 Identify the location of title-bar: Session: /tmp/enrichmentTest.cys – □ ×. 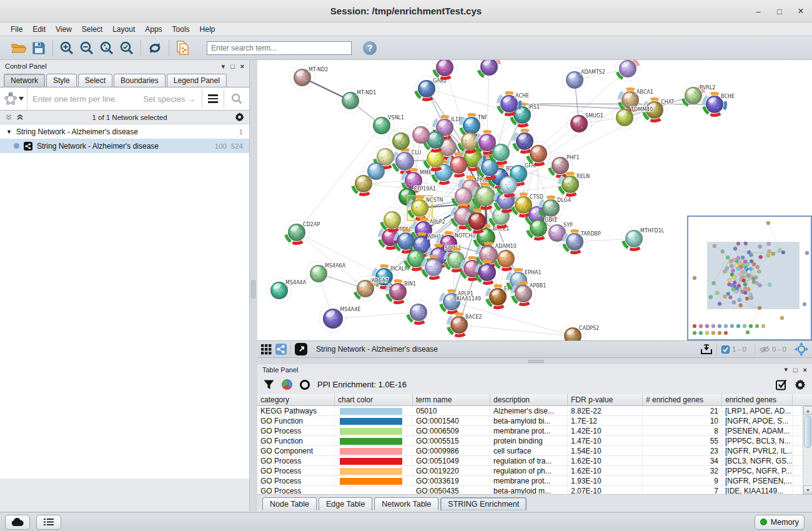
(406, 11).